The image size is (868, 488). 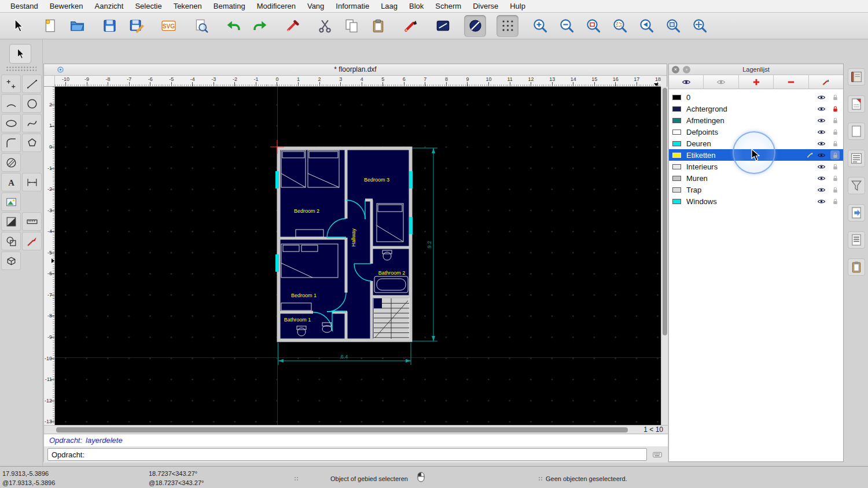 I want to click on copy-button, so click(x=351, y=26).